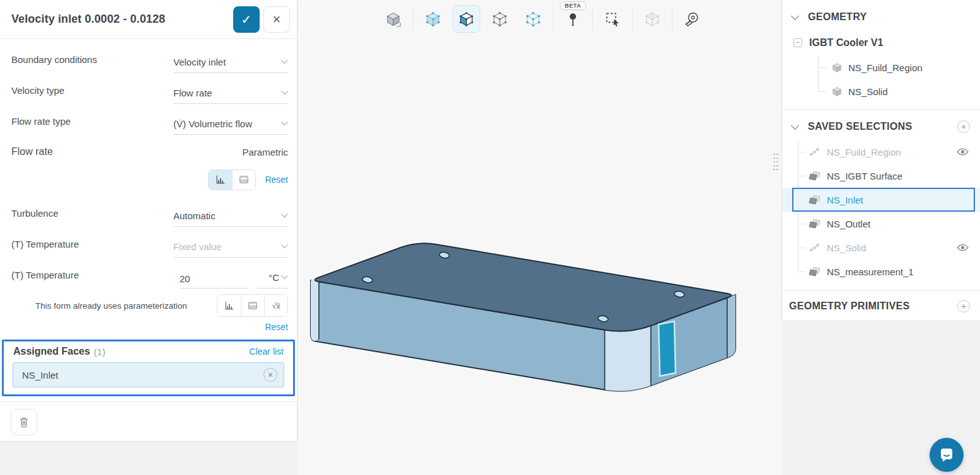  What do you see at coordinates (837, 17) in the screenshot?
I see `section-title: GEOMETRY` at bounding box center [837, 17].